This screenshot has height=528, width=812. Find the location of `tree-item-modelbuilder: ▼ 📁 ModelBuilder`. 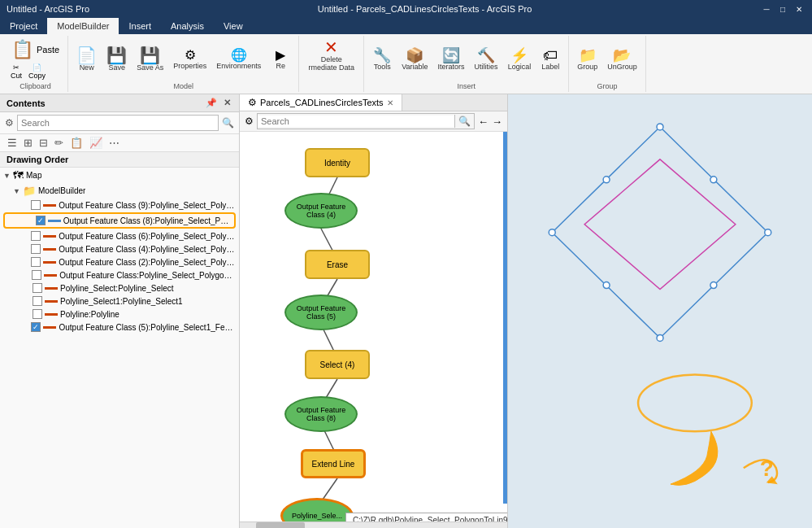

tree-item-modelbuilder: ▼ 📁 ModelBuilder is located at coordinates (119, 190).